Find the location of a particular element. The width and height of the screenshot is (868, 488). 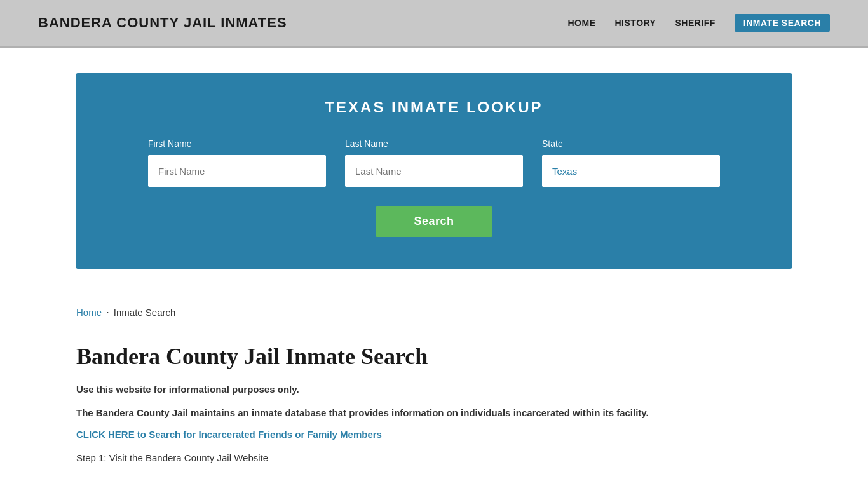

first-name-input is located at coordinates (237, 171).